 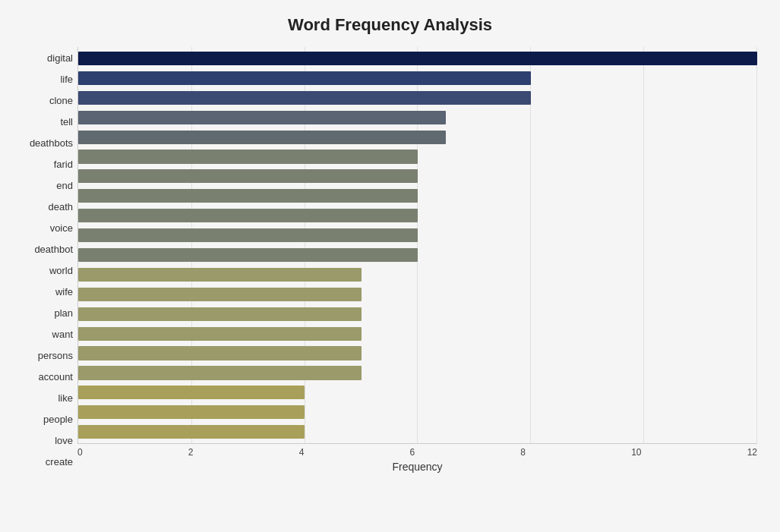 What do you see at coordinates (48, 185) in the screenshot?
I see `y-label: end` at bounding box center [48, 185].